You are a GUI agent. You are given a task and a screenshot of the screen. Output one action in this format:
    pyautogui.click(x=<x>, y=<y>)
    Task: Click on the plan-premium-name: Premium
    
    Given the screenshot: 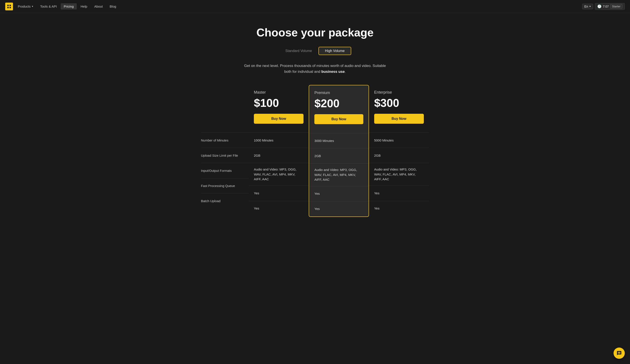 What is the action you would take?
    pyautogui.click(x=339, y=93)
    